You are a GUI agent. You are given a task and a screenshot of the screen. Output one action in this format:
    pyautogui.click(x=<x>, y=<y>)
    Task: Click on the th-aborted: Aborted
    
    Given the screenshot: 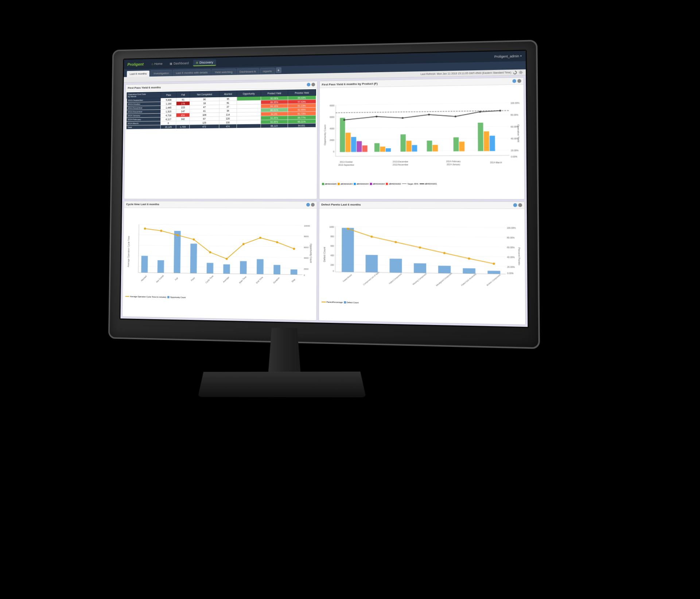 What is the action you would take?
    pyautogui.click(x=228, y=94)
    